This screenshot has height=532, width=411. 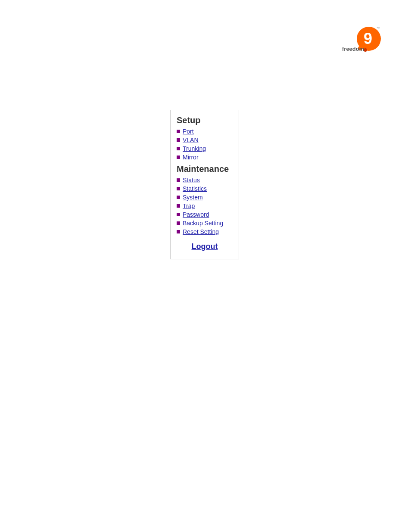 What do you see at coordinates (191, 180) in the screenshot?
I see `nav-link-status: Status` at bounding box center [191, 180].